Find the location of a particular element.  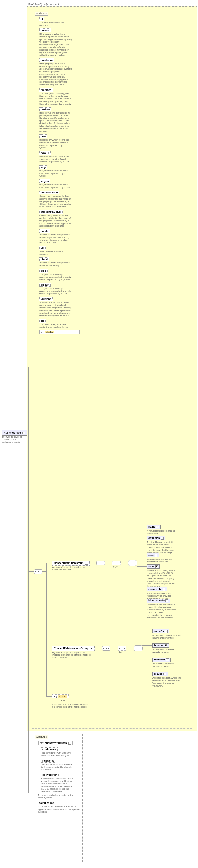

element-desc: A natural language definition of the sem… is located at coordinates (161, 547).